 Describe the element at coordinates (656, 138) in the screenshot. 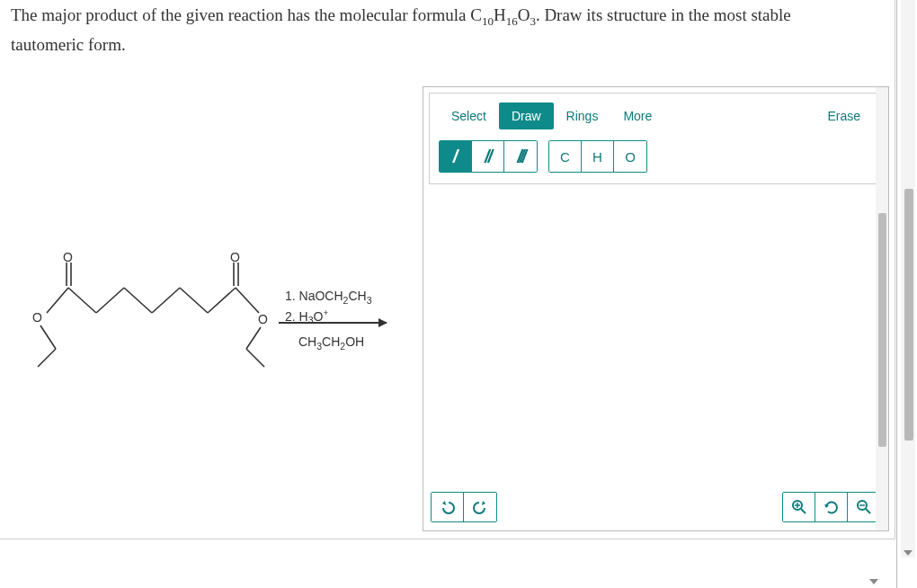

I see `editor-toolbar: Select Draw Rings More Erase / // /// C` at that location.